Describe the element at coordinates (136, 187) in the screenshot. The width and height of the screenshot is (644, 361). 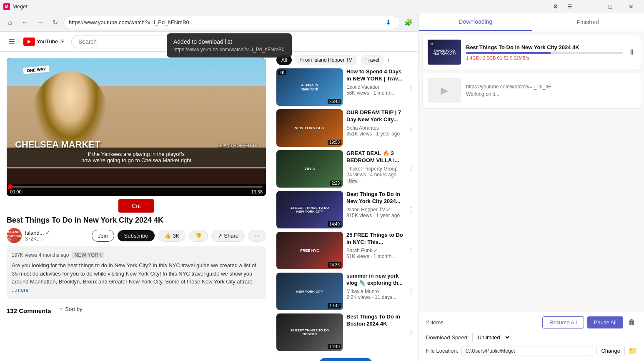
I see `video-progress-bar` at that location.